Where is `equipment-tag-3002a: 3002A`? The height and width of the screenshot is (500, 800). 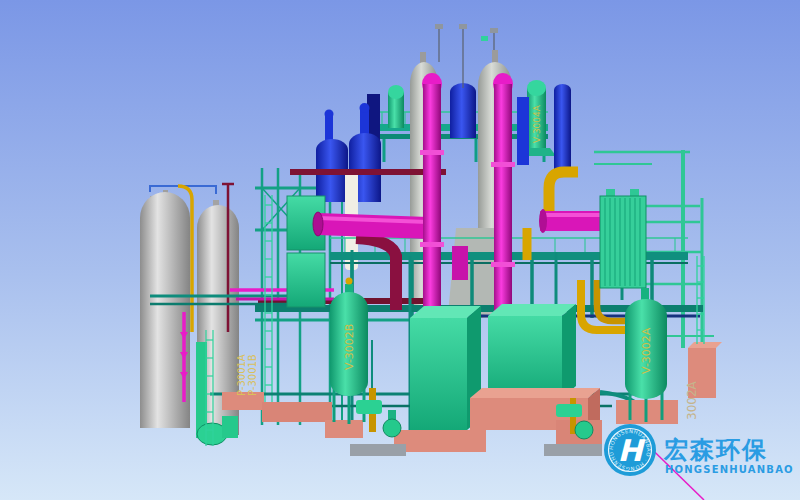
equipment-tag-3002a: 3002A is located at coordinates (692, 400).